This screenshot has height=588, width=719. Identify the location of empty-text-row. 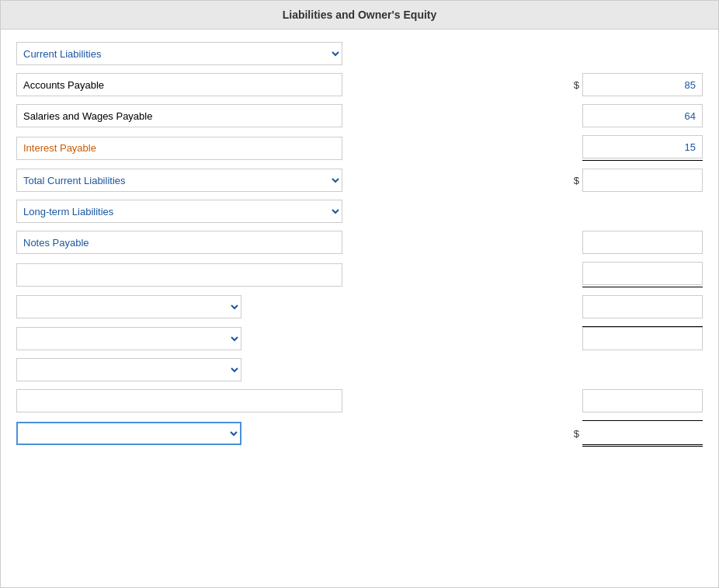
(360, 275).